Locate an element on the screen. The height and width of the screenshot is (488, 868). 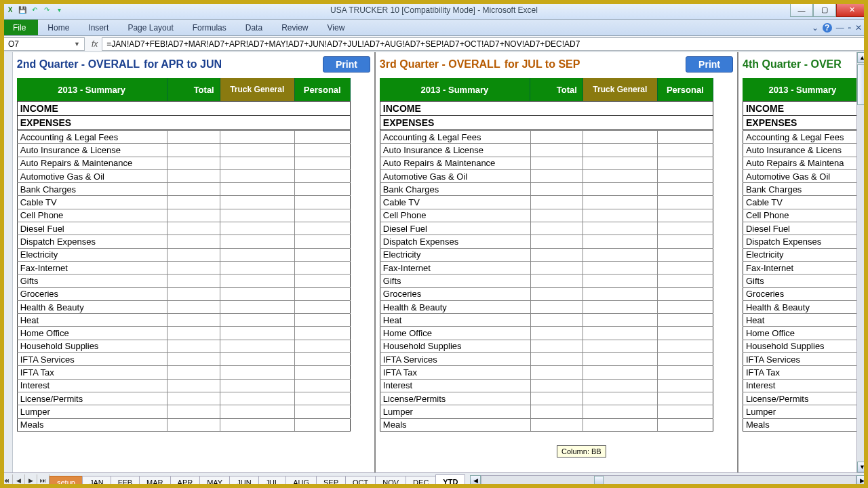
workbook-min-icon: — is located at coordinates (840, 28).